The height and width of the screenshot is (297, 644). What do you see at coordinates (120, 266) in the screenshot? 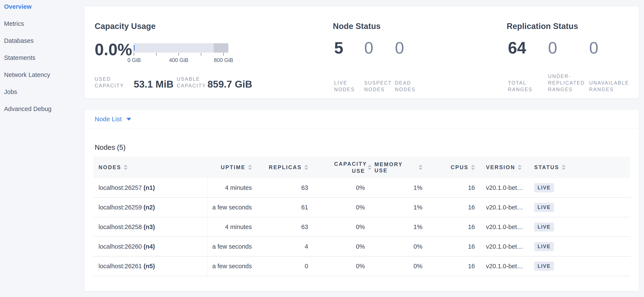
I see `node-host: localhost:26261` at bounding box center [120, 266].